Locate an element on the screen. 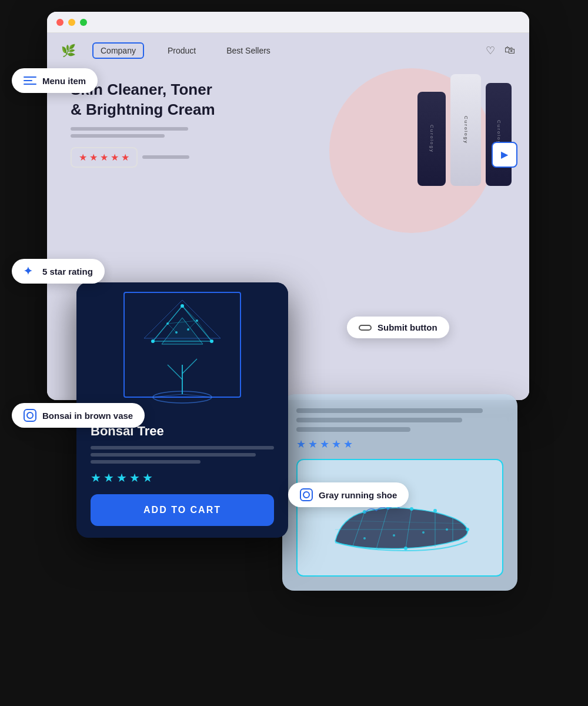 This screenshot has height=706, width=588. star-4: ★ is located at coordinates (115, 158).